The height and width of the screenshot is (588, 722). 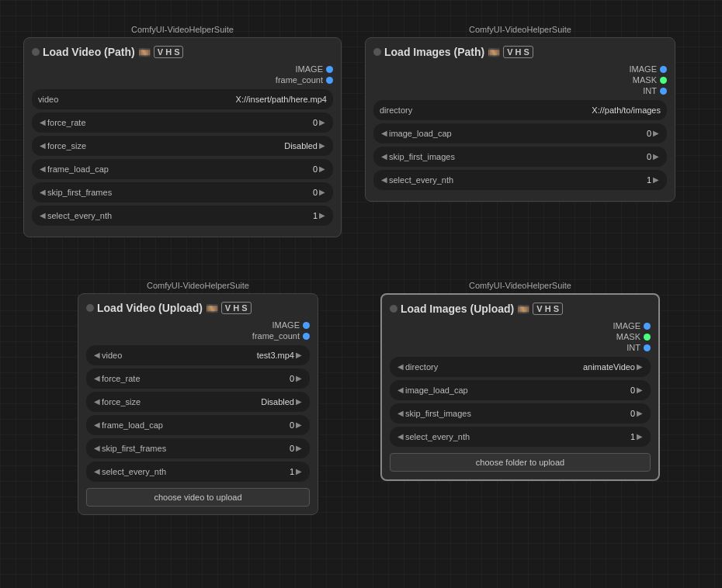 I want to click on node-title: Load Images (Path), so click(x=435, y=52).